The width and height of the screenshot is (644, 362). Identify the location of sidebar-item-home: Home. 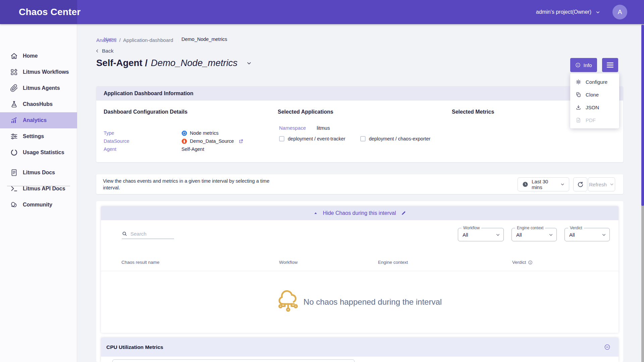
(39, 56).